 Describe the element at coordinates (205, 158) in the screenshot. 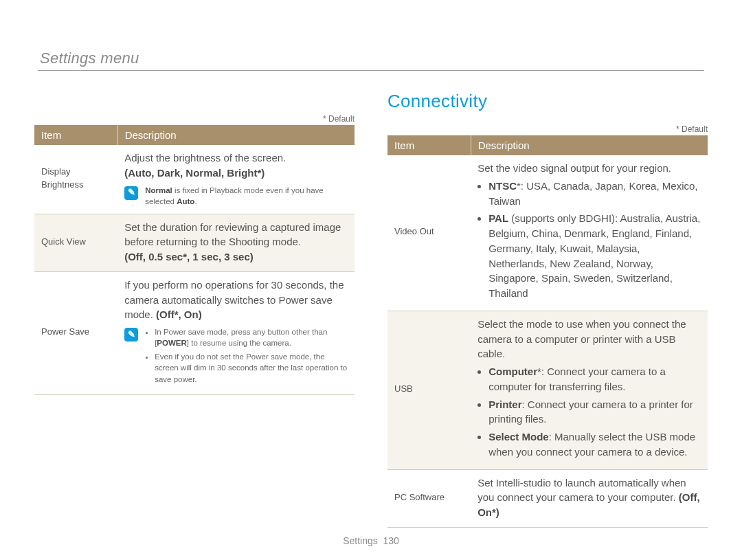

I see `desc-text: Adjust the brightness of the screen.` at that location.